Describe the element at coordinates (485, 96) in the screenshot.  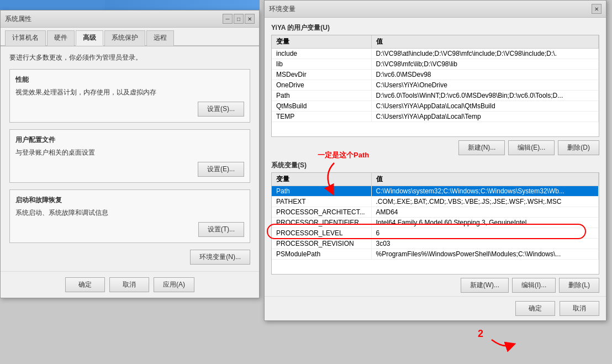
I see `user-var-value: D:\vc6.0\Tools\WinNT;D:\vc6.0\MSDev98\Bi…` at that location.